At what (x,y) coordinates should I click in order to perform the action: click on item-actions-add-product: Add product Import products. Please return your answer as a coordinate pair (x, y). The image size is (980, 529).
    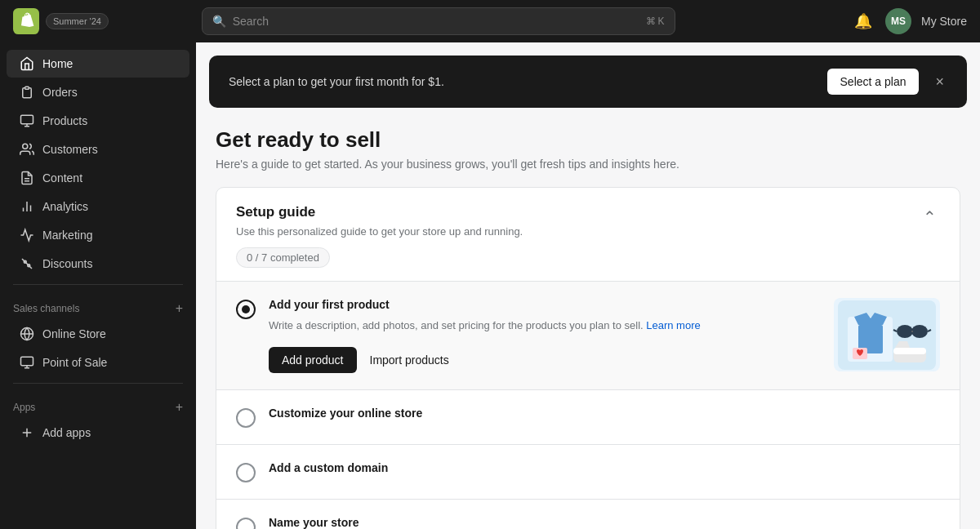
    Looking at the image, I should click on (545, 360).